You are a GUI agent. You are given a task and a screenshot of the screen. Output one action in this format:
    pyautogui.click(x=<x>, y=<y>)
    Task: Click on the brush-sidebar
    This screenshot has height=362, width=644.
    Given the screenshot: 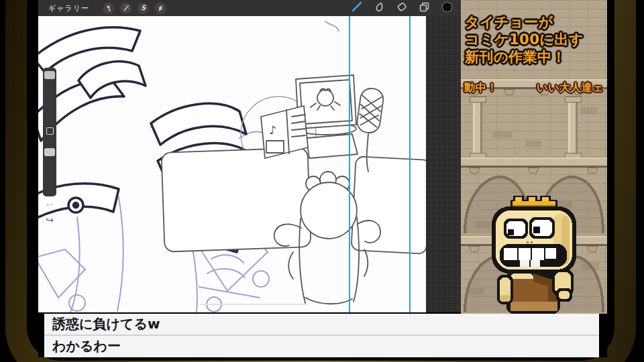 What is the action you would take?
    pyautogui.click(x=50, y=132)
    